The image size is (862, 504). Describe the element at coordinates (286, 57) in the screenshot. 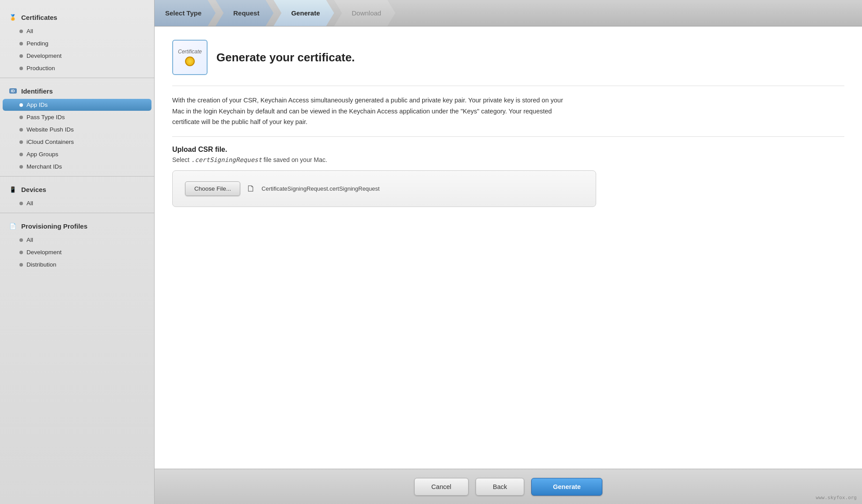

I see `page-title: Generate your certificate.` at that location.